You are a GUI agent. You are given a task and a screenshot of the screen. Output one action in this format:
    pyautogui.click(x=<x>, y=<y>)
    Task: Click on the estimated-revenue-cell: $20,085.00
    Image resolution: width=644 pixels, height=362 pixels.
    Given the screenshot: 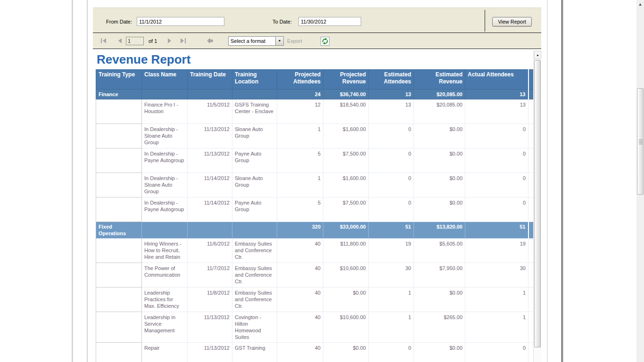 What is the action you would take?
    pyautogui.click(x=439, y=112)
    